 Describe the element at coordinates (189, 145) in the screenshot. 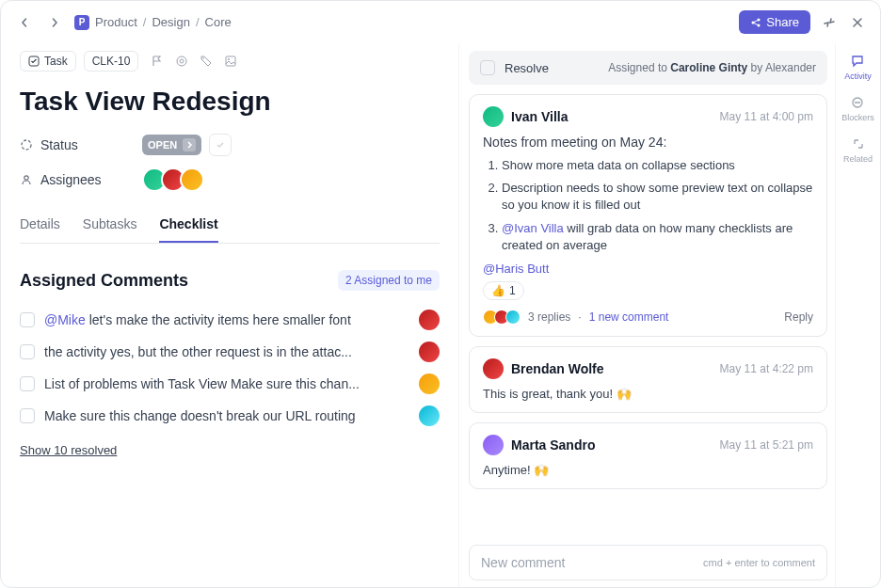

I see `status-next-icon` at that location.